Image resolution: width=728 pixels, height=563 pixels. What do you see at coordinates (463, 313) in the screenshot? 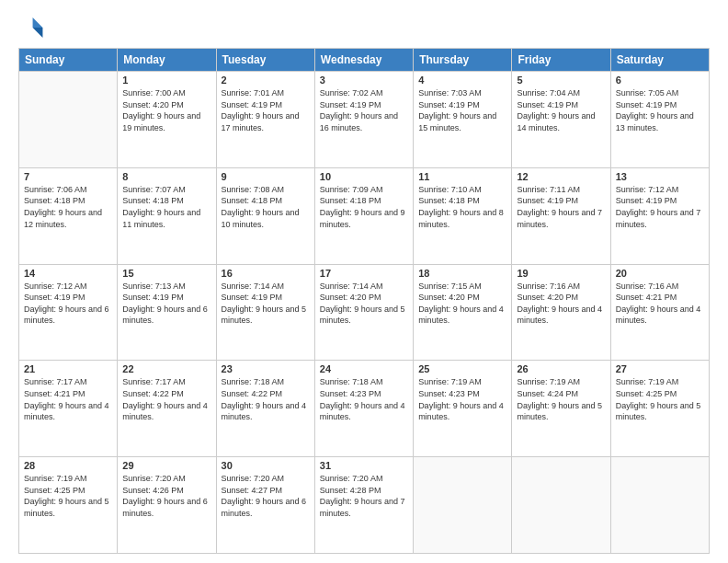
I see `calendar-day-cell: 18Sunrise: 7:15 AMSunset: 4:20 PMDayligh…` at bounding box center [463, 313].